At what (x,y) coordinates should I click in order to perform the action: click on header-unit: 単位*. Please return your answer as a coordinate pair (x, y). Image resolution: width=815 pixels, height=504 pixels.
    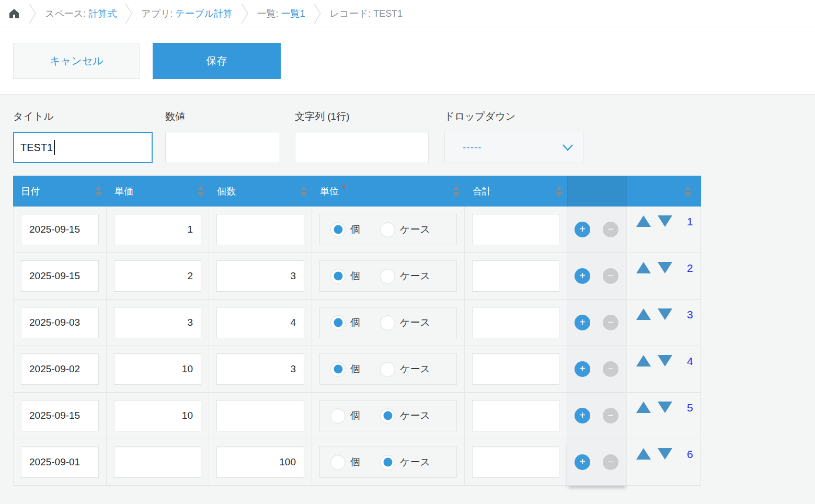
    Looking at the image, I should click on (388, 191).